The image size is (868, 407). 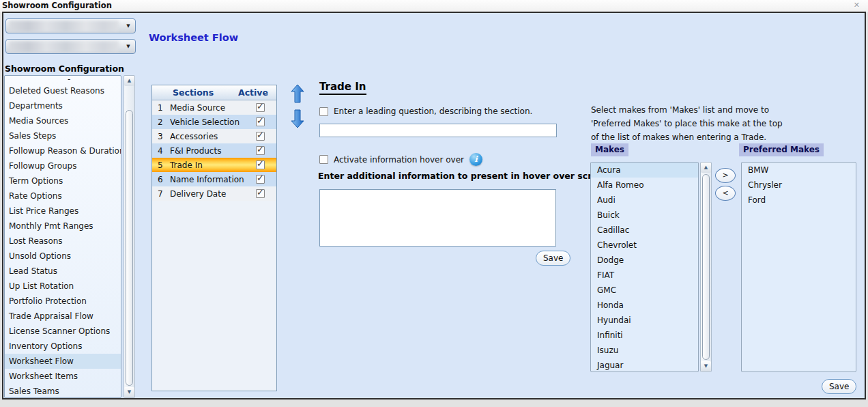 What do you see at coordinates (63, 79) in the screenshot?
I see `sidebar-item: -` at bounding box center [63, 79].